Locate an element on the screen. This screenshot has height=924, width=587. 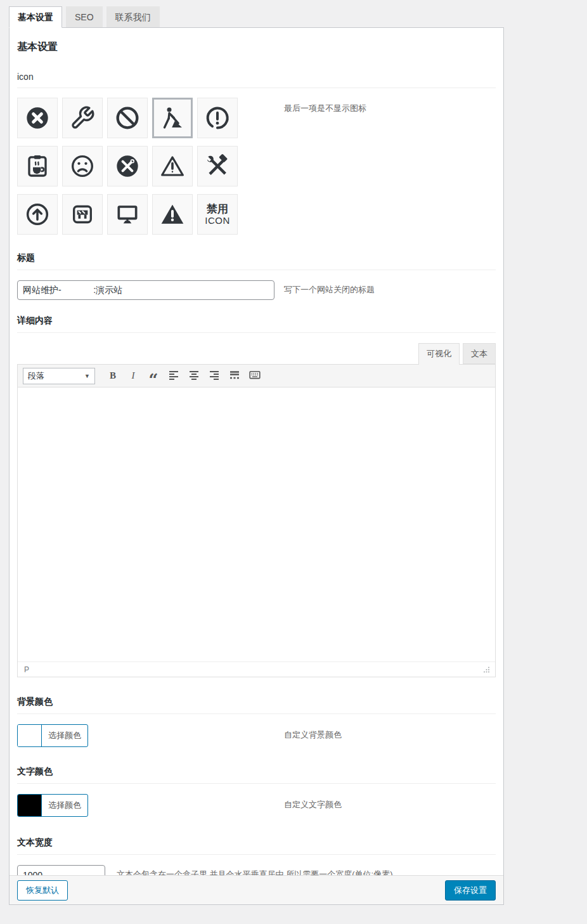
sad-face-icon is located at coordinates (82, 166).